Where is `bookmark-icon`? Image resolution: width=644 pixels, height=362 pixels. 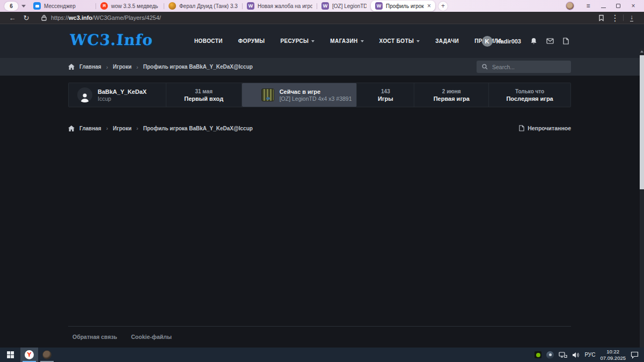
bookmark-icon is located at coordinates (601, 18).